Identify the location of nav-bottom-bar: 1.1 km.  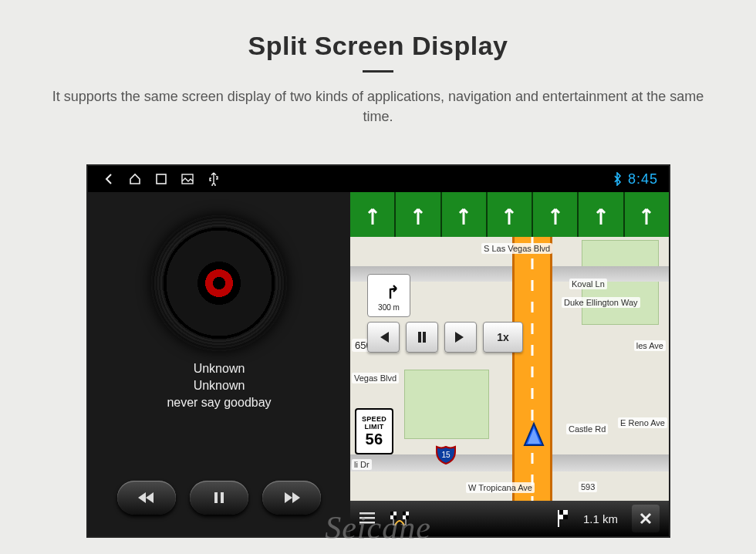
(509, 519).